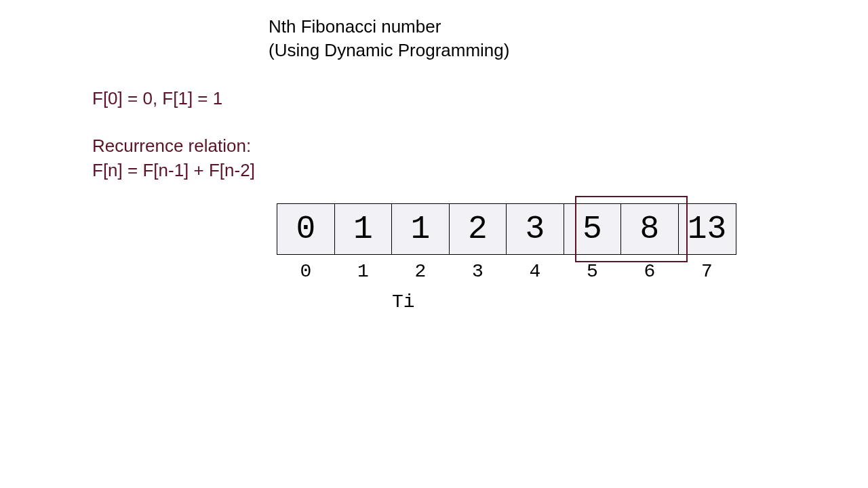 The height and width of the screenshot is (488, 868). I want to click on array-cell: 3, so click(535, 229).